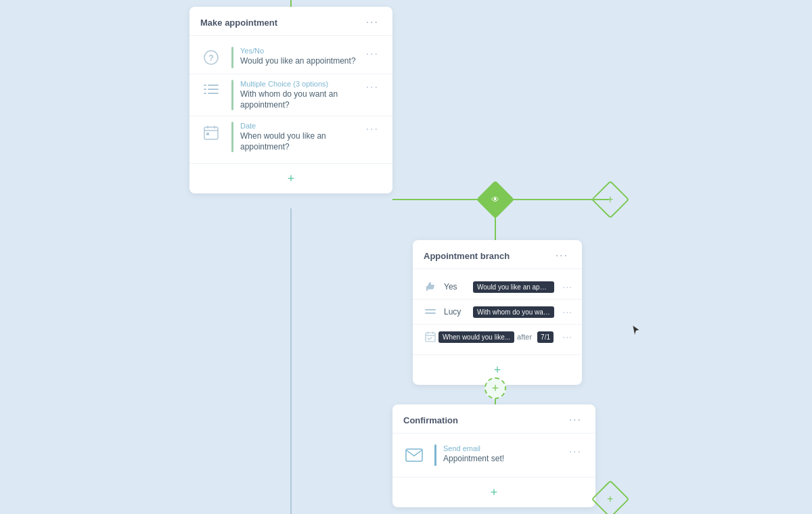  Describe the element at coordinates (636, 331) in the screenshot. I see `cursor` at that location.